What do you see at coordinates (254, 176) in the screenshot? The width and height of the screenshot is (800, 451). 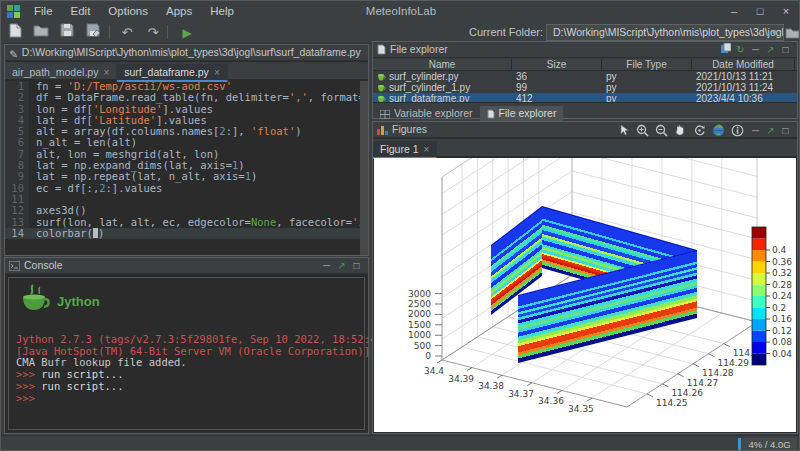 I see `code-token: )` at bounding box center [254, 176].